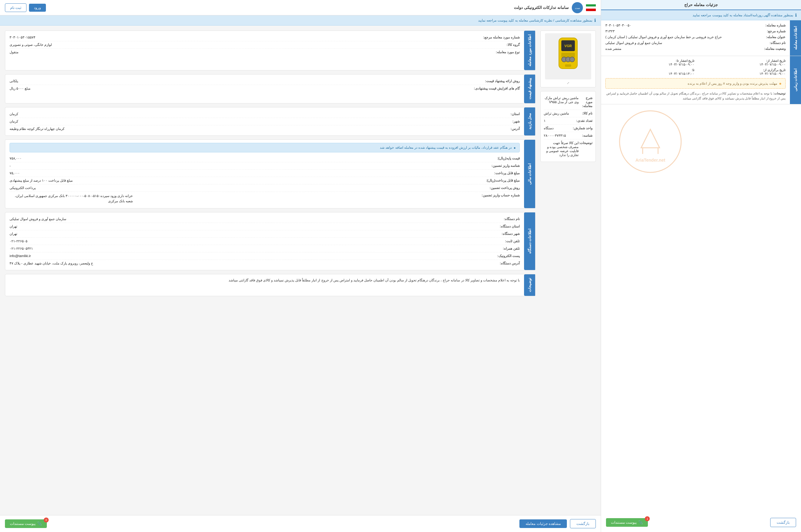 The height and width of the screenshot is (532, 801). What do you see at coordinates (16, 7) in the screenshot?
I see `register-button: ثبت نام` at bounding box center [16, 7].